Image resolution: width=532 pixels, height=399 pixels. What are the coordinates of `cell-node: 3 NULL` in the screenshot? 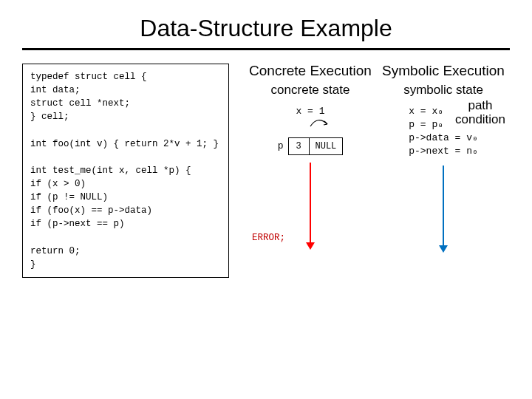 It's located at (316, 146).